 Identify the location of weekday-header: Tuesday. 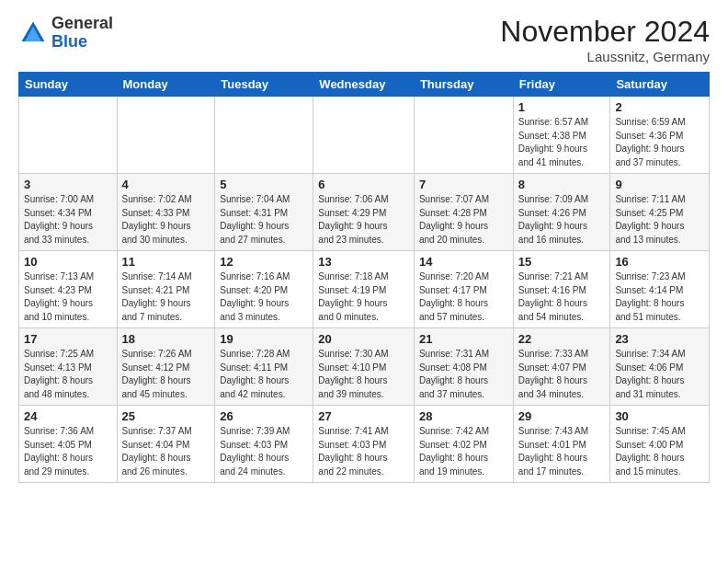
(265, 85).